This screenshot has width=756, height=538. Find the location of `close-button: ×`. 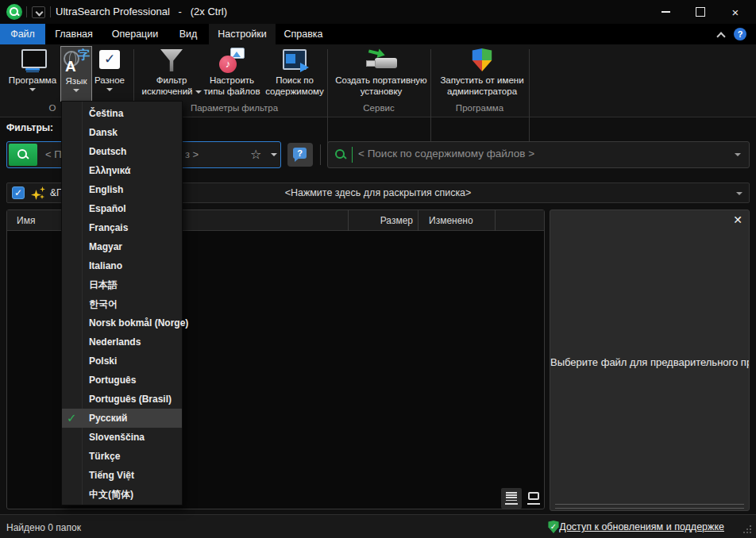

close-button: × is located at coordinates (735, 12).